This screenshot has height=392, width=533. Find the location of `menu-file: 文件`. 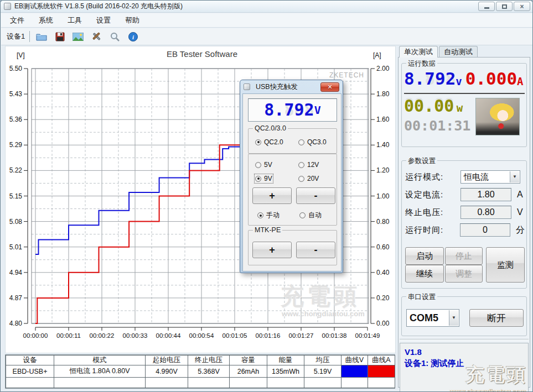

menu-file: 文件 is located at coordinates (17, 20).